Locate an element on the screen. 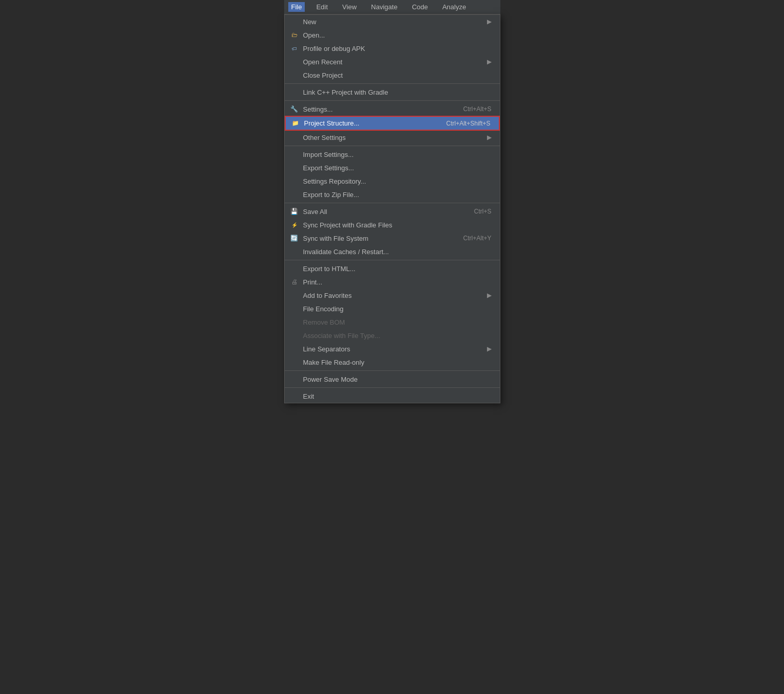 The image size is (784, 694). submenu-arrow-new: ▶ is located at coordinates (489, 22).